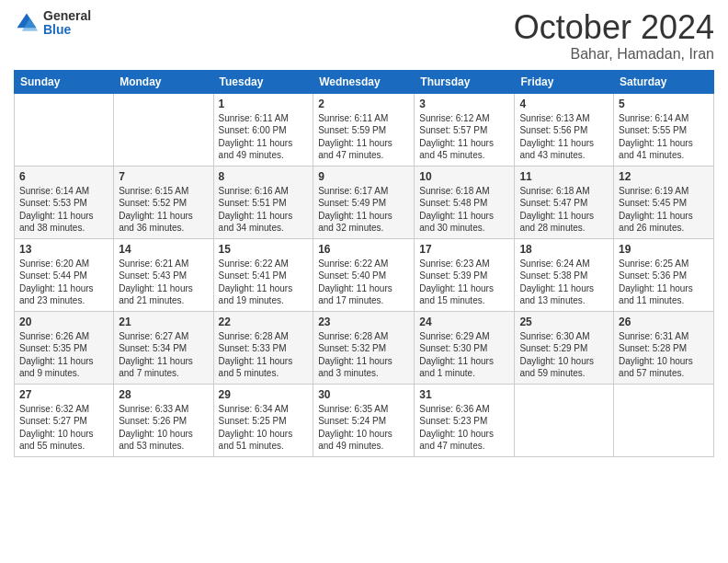 The height and width of the screenshot is (563, 728). What do you see at coordinates (364, 210) in the screenshot?
I see `cell-content: Sunrise: 6:17 AMSunset: 5:49 PMDaylight:…` at bounding box center [364, 210].